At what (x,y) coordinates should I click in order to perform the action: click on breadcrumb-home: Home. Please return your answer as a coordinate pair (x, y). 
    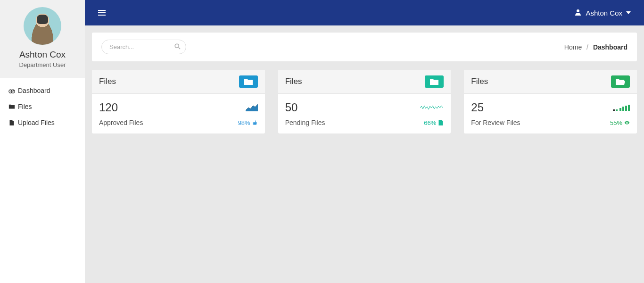
    Looking at the image, I should click on (573, 47).